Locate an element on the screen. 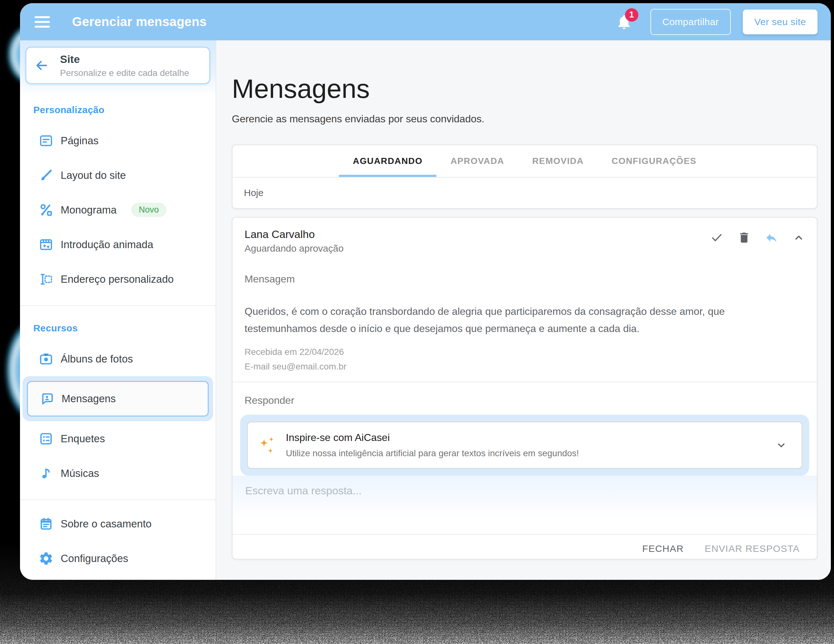  tab-aprovada: APROVADA is located at coordinates (477, 161).